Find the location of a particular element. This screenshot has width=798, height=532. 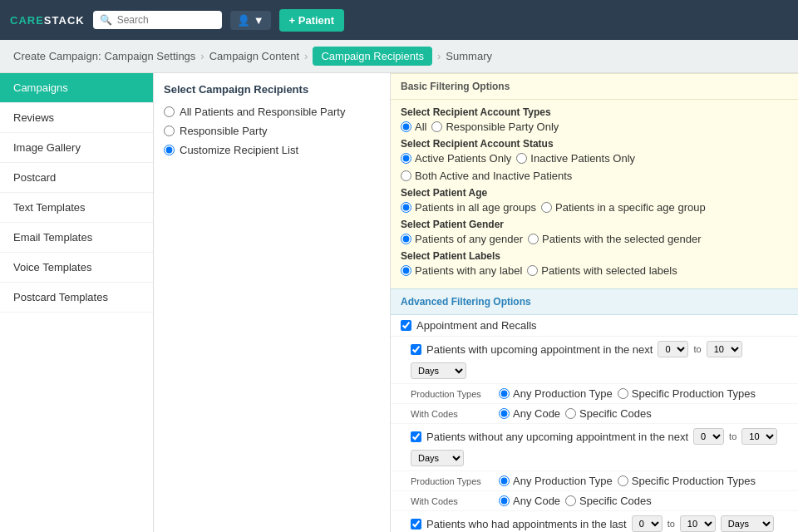

breadcrumb-campaign-content: Campaign Content is located at coordinates (254, 57).